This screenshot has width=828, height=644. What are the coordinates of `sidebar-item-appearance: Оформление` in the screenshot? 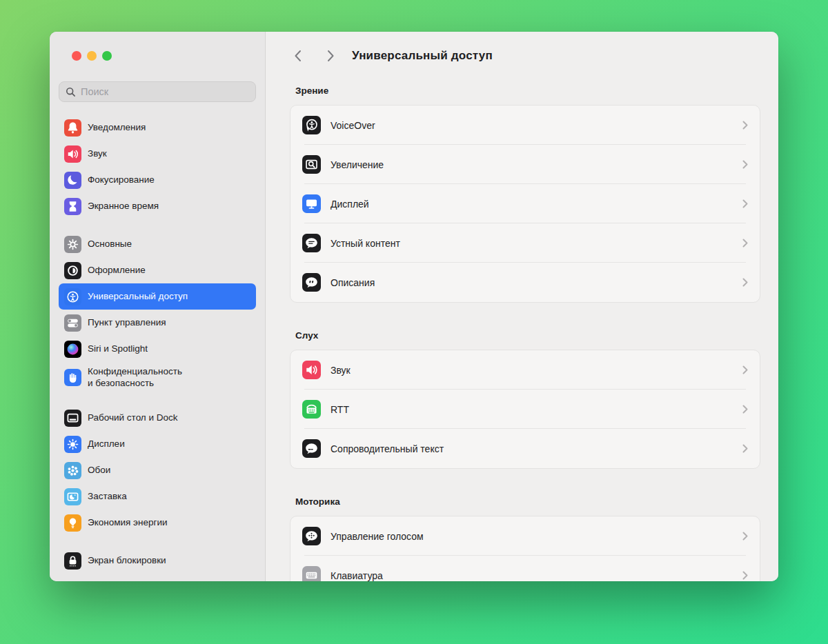 It's located at (157, 270).